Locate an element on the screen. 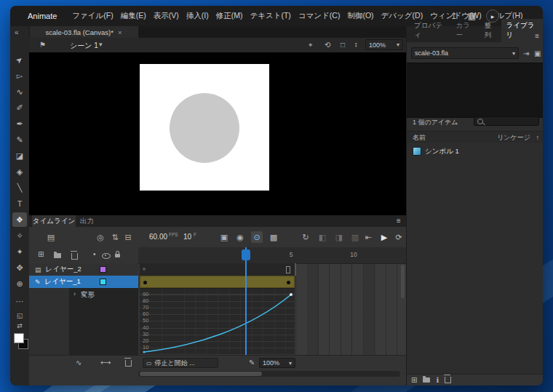  fluid-brush-tool: ✐ is located at coordinates (20, 108).